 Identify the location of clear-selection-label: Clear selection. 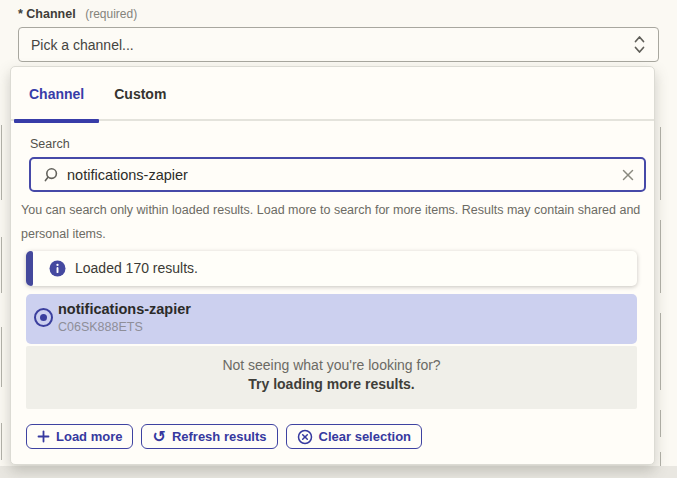
(366, 436).